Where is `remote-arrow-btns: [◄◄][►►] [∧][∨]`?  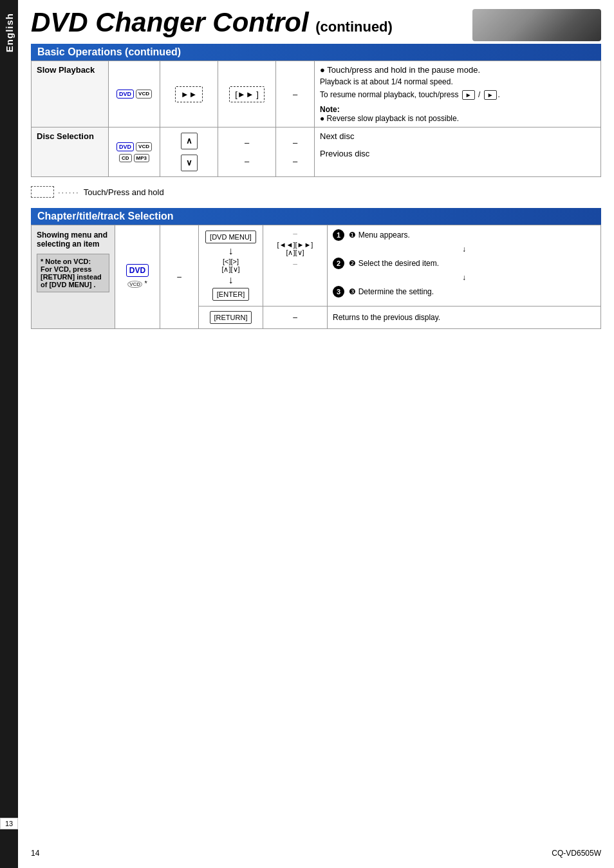
remote-arrow-btns: [◄◄][►►] [∧][∨] is located at coordinates (295, 249).